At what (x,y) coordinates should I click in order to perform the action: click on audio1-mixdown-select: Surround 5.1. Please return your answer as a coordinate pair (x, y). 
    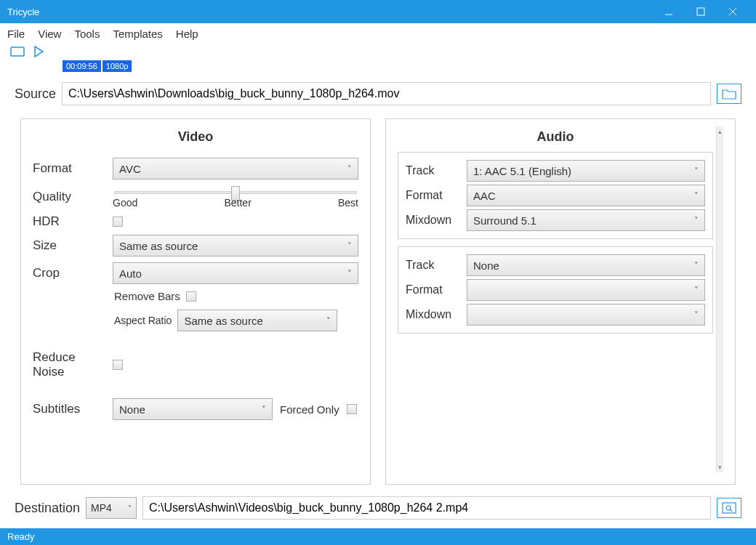
    Looking at the image, I should click on (586, 220).